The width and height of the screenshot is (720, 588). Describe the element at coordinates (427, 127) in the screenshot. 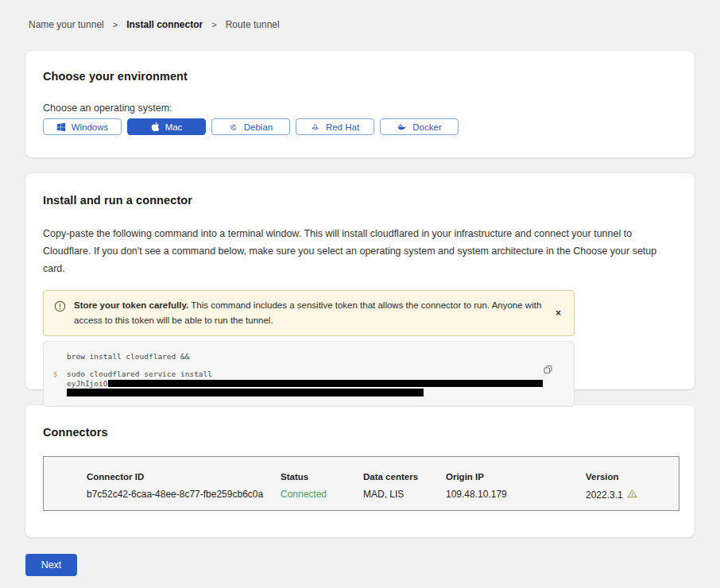

I see `os-button-label: Docker` at that location.